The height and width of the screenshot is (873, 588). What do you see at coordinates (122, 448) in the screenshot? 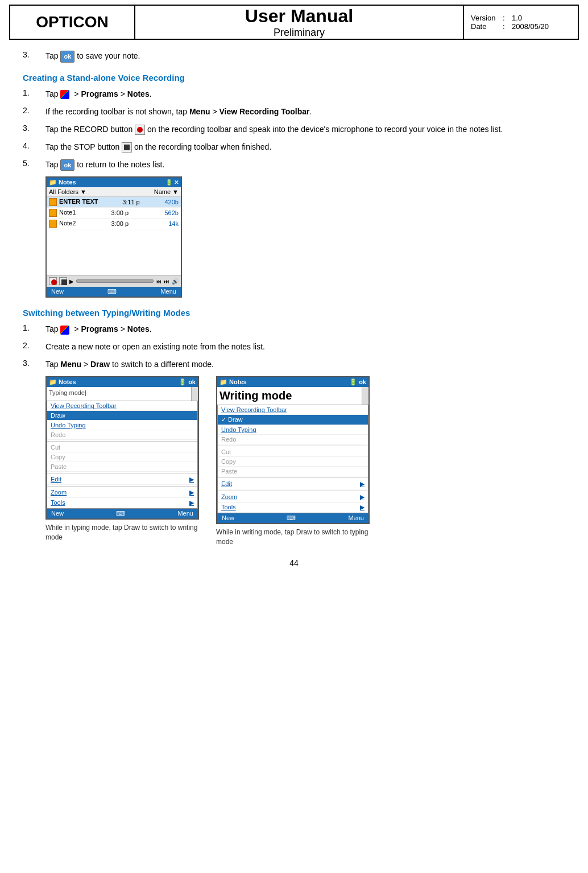
I see `typing-mode-screen: 📁 Notes 🔋 ok Typing mode| View Recording…` at bounding box center [122, 448].